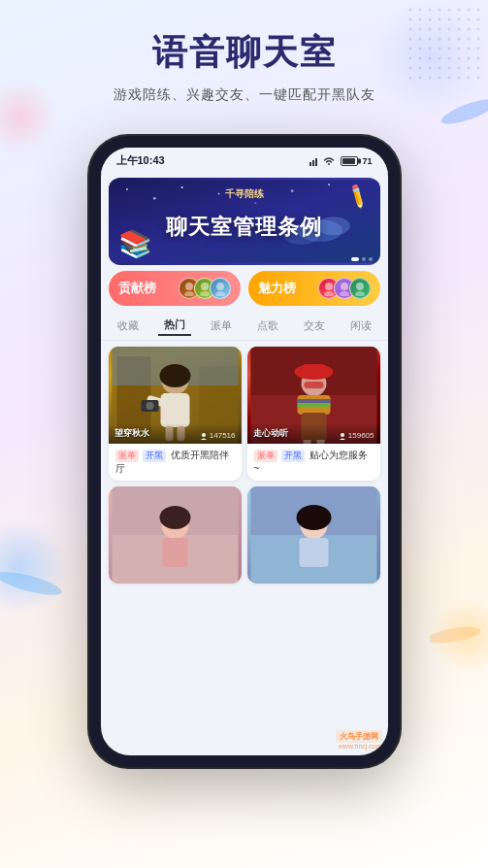 The height and width of the screenshot is (868, 488). Describe the element at coordinates (459, 635) in the screenshot. I see `bg-circle-orange` at that location.